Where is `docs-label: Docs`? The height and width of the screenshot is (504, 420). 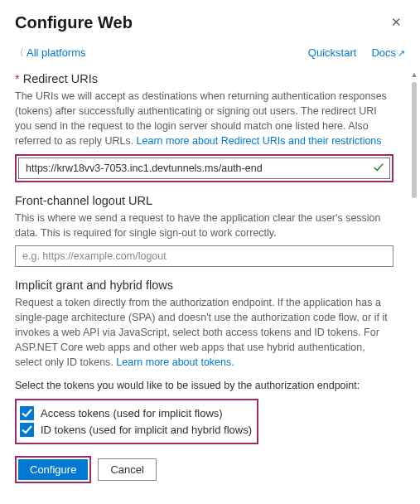 docs-label: Docs is located at coordinates (384, 53).